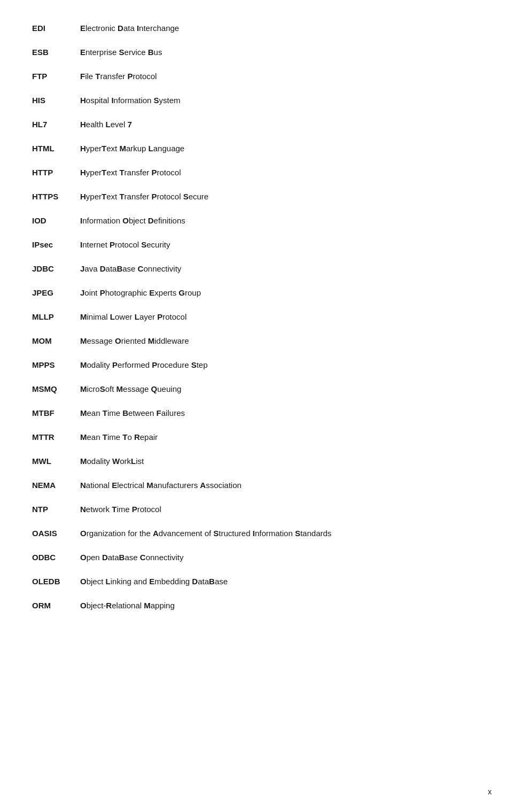 The width and height of the screenshot is (513, 812). Describe the element at coordinates (56, 197) in the screenshot. I see `acronym-abbr: HTTPS` at that location.